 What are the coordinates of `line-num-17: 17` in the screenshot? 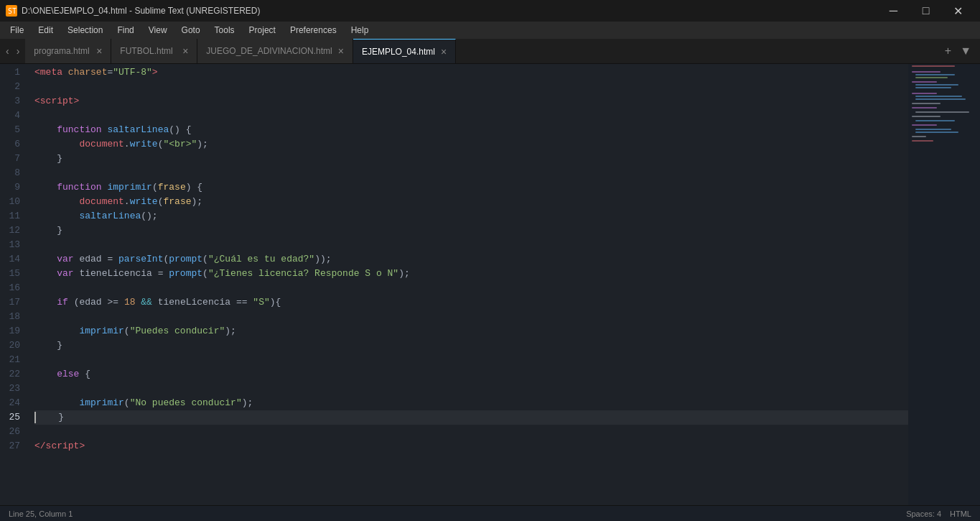 It's located at (13, 303).